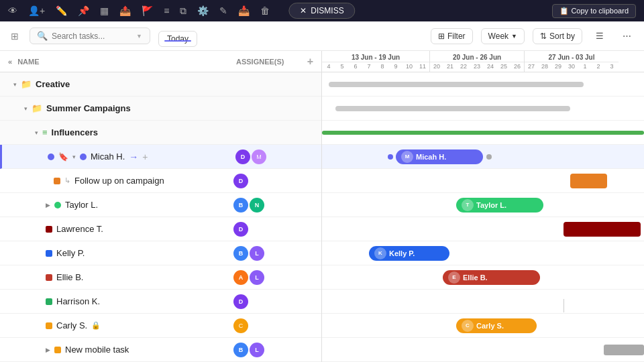  Describe the element at coordinates (107, 157) in the screenshot. I see `task-name-micah: Micah H.` at that location.